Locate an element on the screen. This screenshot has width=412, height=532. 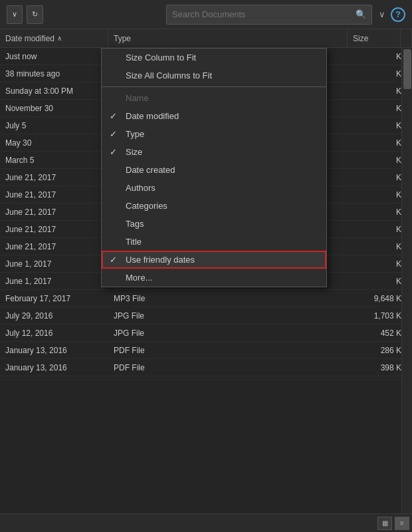
refresh-button: ↻ is located at coordinates (35, 15).